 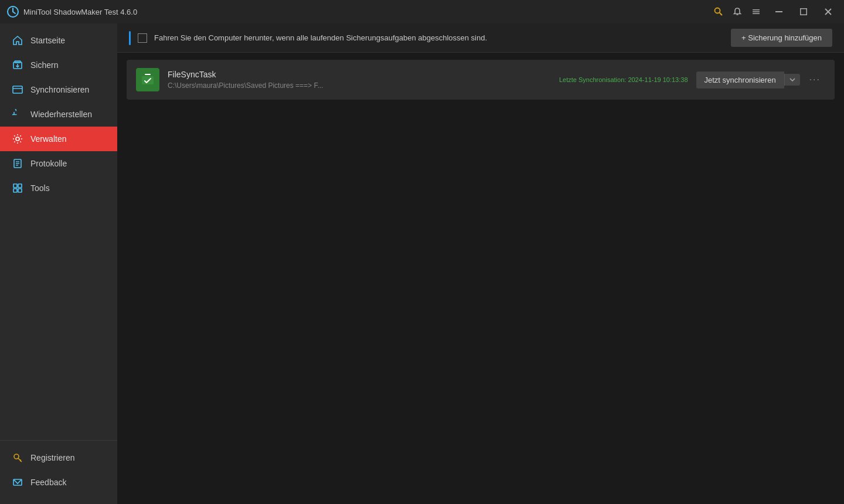 What do you see at coordinates (624, 80) in the screenshot?
I see `task-sync-status: Letzte Synchronisation: 2024-11-19 10:13…` at bounding box center [624, 80].